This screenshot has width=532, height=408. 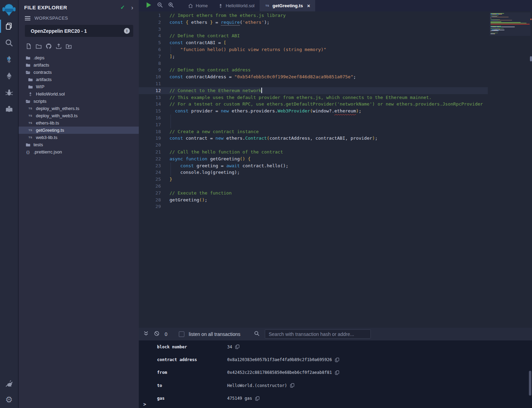 What do you see at coordinates (313, 111) in the screenshot?
I see `code-line: 15 const provider = new ethers.providers…` at bounding box center [313, 111].